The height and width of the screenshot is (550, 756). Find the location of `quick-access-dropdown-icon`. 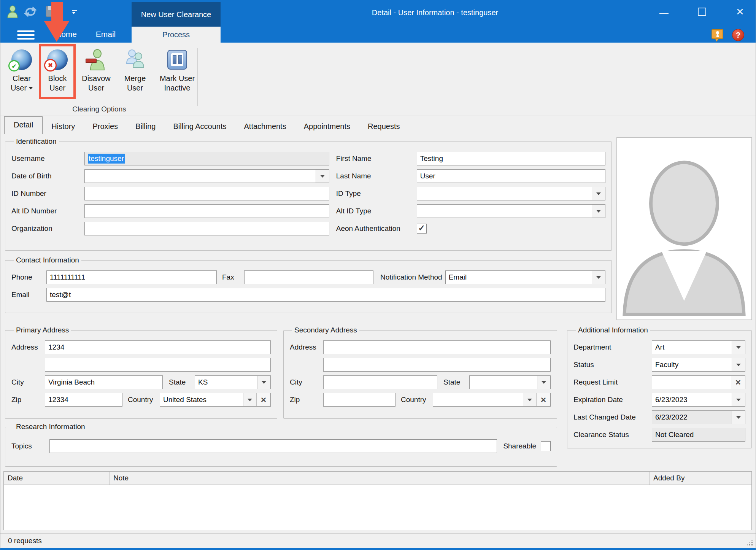

quick-access-dropdown-icon is located at coordinates (75, 12).